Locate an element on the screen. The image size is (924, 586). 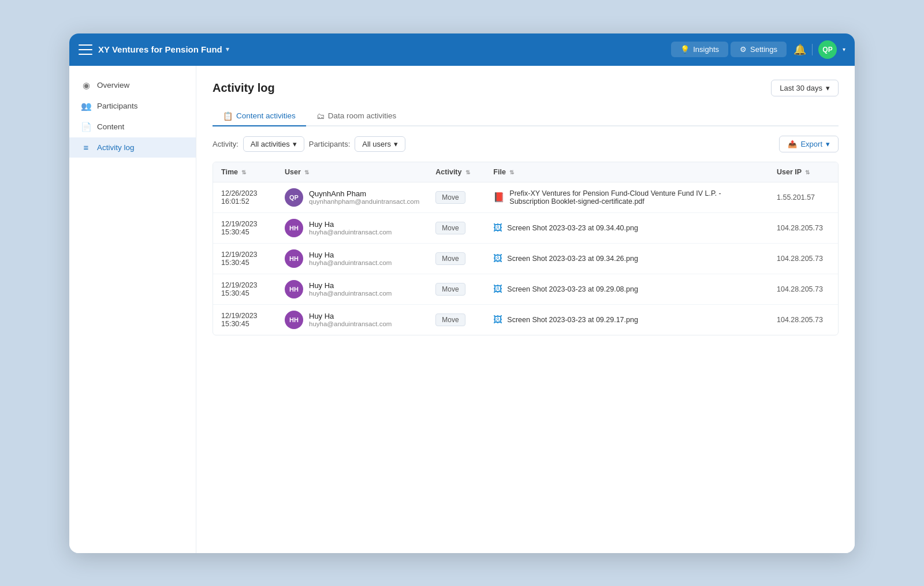
ip-sort-icon: ⇅ is located at coordinates (807, 172).